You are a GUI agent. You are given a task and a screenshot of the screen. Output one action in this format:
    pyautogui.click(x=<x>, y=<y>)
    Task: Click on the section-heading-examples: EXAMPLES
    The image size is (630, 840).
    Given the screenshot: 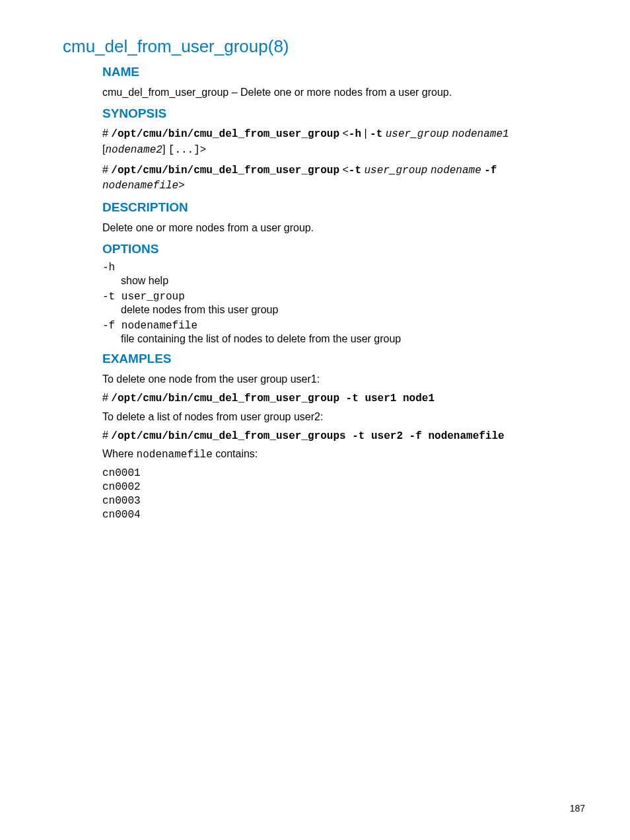 What is the action you would take?
    pyautogui.click(x=335, y=359)
    